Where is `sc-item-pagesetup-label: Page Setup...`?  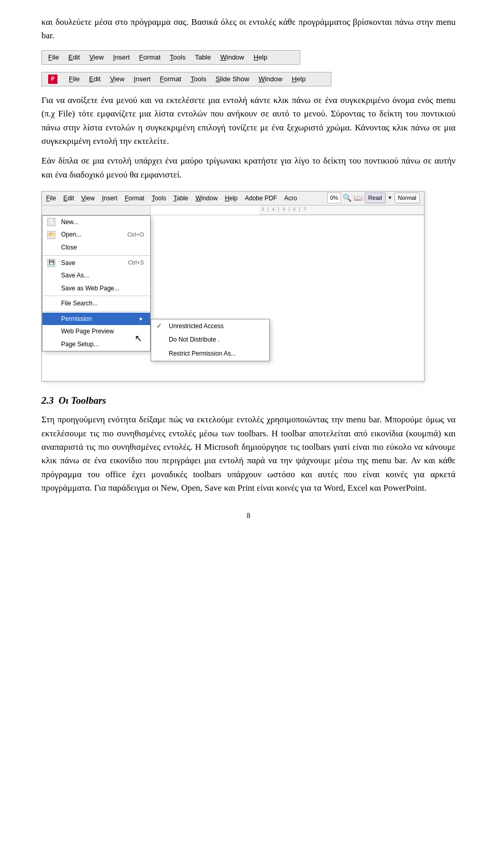
sc-item-pagesetup-label: Page Setup... is located at coordinates (80, 345).